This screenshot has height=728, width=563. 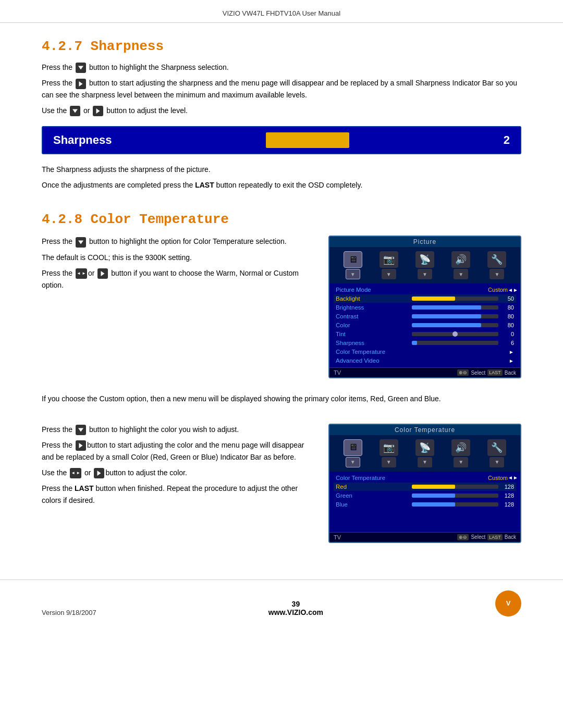 What do you see at coordinates (353, 274) in the screenshot?
I see `osd-icon-sub-1: ▼` at bounding box center [353, 274].